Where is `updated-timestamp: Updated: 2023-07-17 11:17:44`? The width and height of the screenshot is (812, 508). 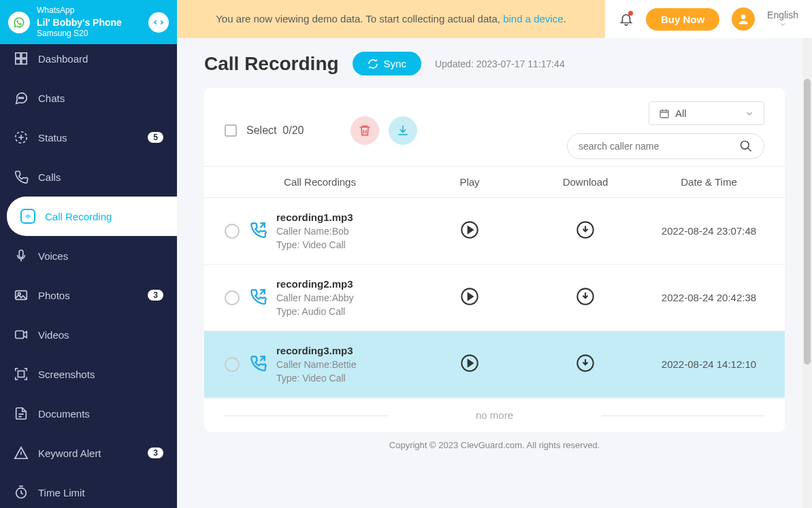
updated-timestamp: Updated: 2023-07-17 11:17:44 is located at coordinates (500, 64).